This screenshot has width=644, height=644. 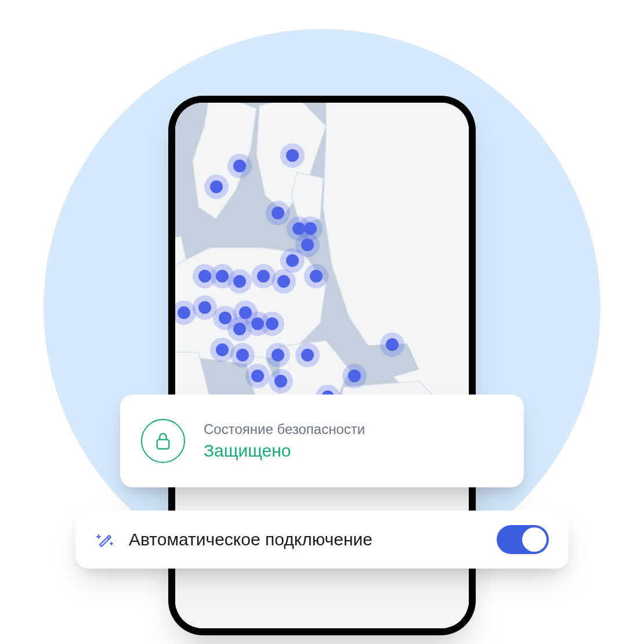 What do you see at coordinates (322, 441) in the screenshot?
I see `security-status-card: Состояние безопасности Защищено` at bounding box center [322, 441].